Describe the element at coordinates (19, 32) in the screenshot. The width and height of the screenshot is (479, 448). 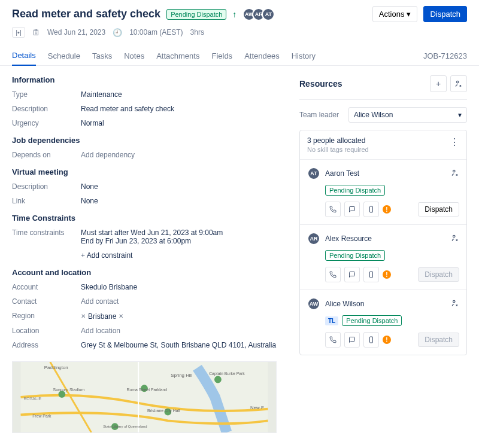
I see `job-type-icon: |•|` at that location.